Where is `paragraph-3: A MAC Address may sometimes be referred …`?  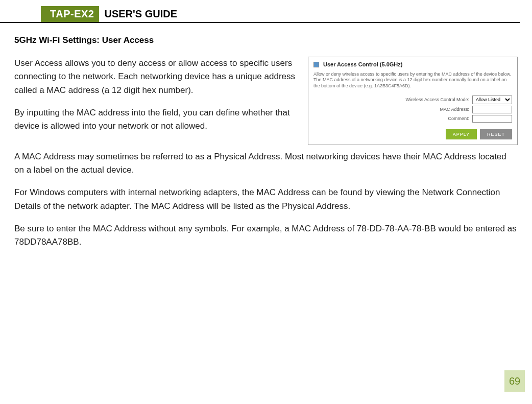
paragraph-3: A MAC Address may sometimes be referred … is located at coordinates (266, 163).